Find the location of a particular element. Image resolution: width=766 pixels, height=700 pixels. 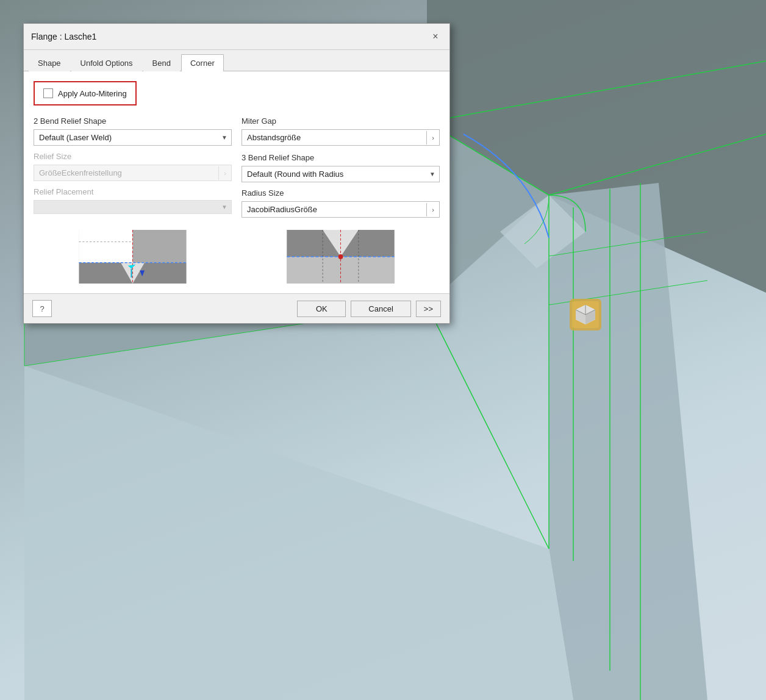

bend2-relief-value: Default (Laser Weld) is located at coordinates (126, 138).